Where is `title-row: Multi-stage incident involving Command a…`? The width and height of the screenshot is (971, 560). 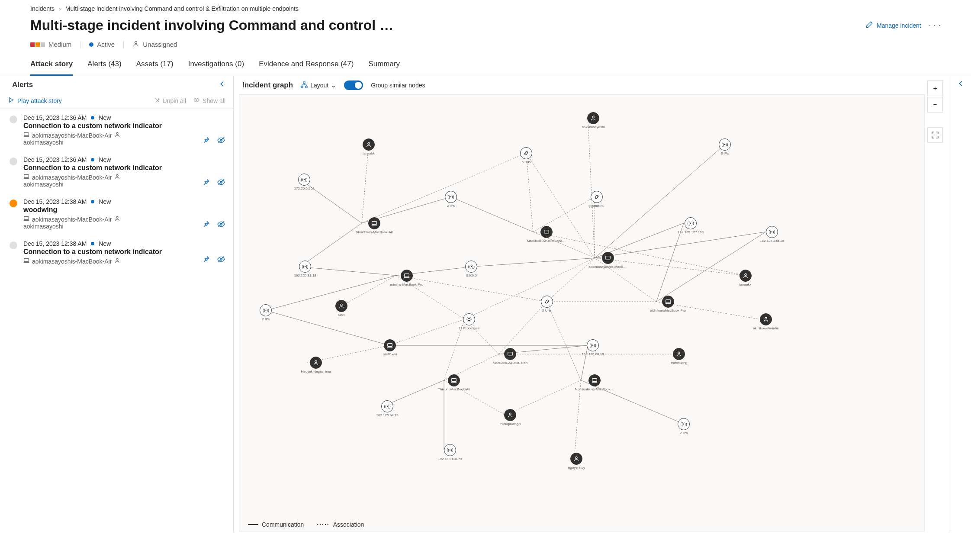
title-row: Multi-stage incident involving Command a… is located at coordinates (486, 29).